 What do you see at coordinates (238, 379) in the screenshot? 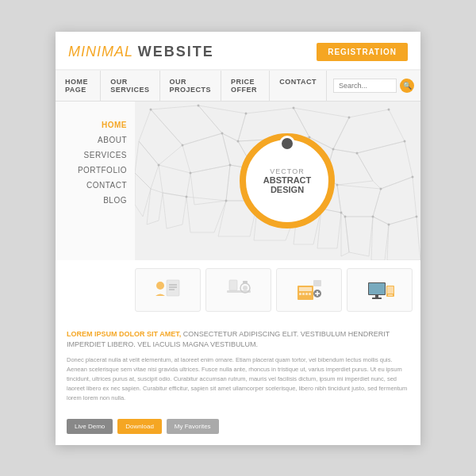
I see `text-body: Donec placerat nulla at velit elementum,…` at bounding box center [238, 379].